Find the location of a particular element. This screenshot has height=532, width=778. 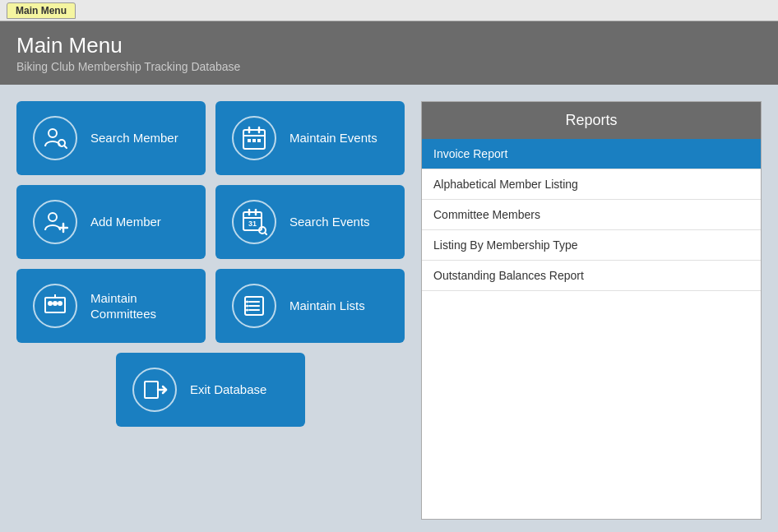

exit-database-label: Exit Database is located at coordinates (229, 390).